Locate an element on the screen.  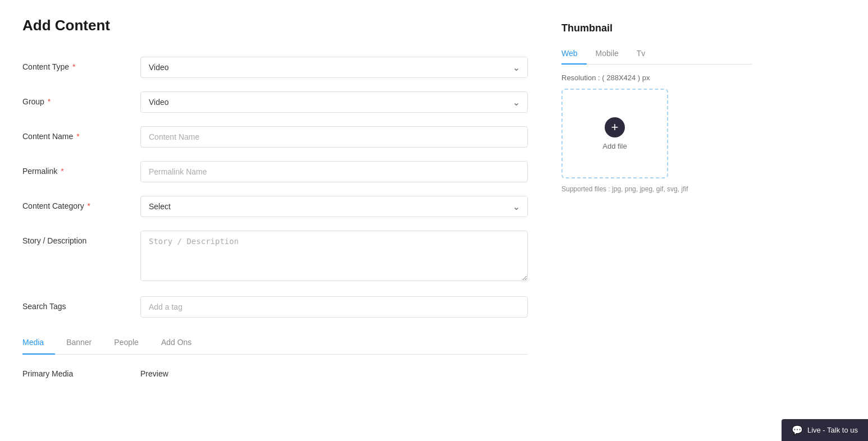
search-tags-row: Search Tags is located at coordinates (275, 307).